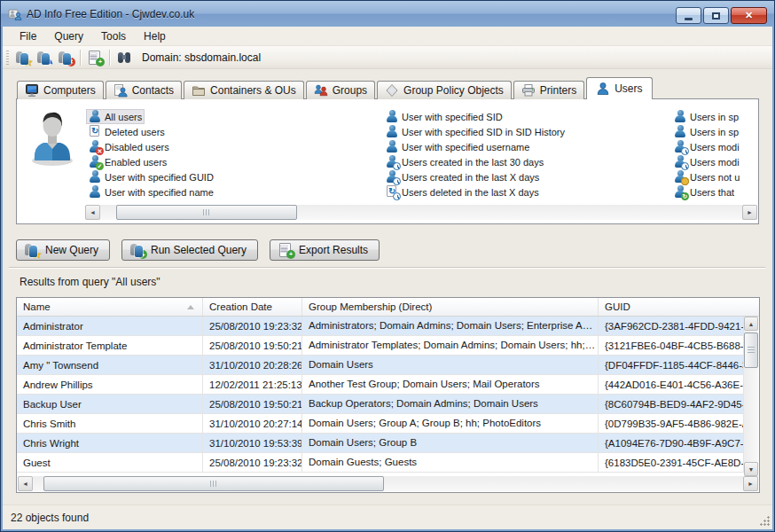 This screenshot has width=775, height=532. Describe the element at coordinates (60, 90) in the screenshot. I see `tab-computers: Computers` at that location.